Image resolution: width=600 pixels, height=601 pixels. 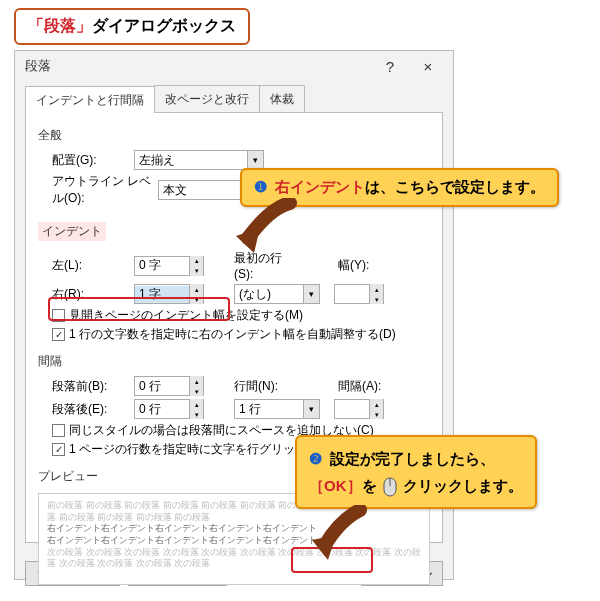 I want to click on spacing-header: 間隔, so click(x=234, y=362).